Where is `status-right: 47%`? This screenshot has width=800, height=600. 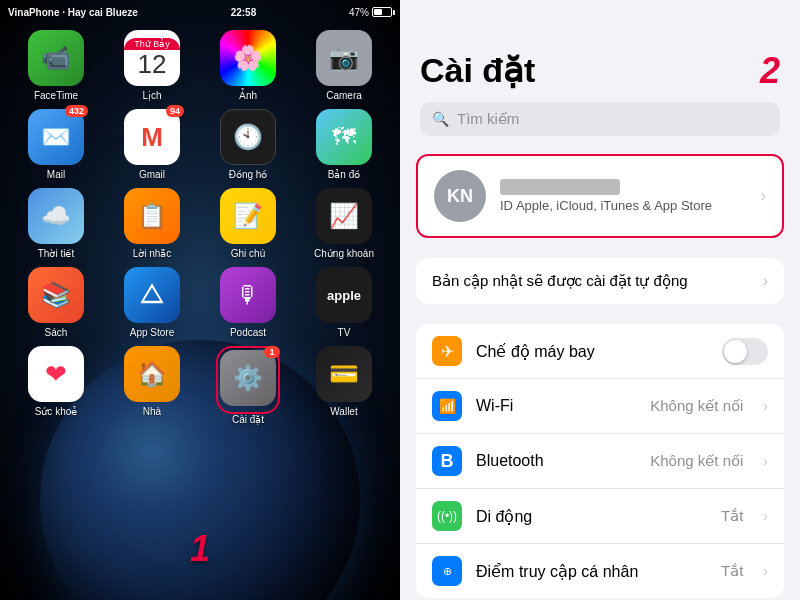 status-right: 47% is located at coordinates (370, 12).